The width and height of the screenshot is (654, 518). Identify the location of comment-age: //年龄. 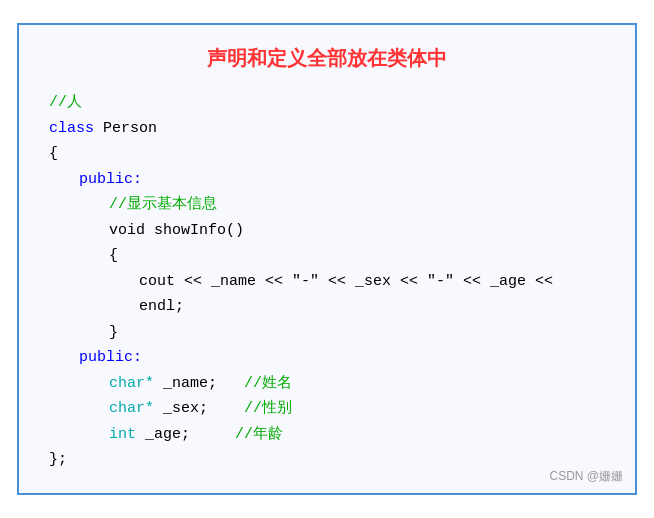
(259, 434).